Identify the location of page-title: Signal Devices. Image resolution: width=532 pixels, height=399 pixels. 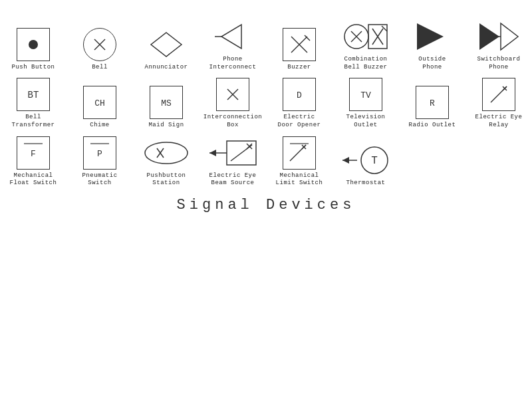
(266, 205).